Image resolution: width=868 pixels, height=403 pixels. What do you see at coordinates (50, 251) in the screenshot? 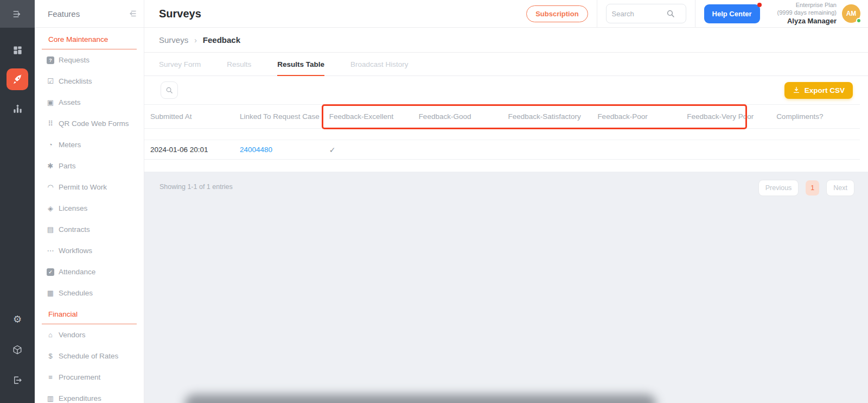
I see `workflow-dots-icon: ⋯` at bounding box center [50, 251].